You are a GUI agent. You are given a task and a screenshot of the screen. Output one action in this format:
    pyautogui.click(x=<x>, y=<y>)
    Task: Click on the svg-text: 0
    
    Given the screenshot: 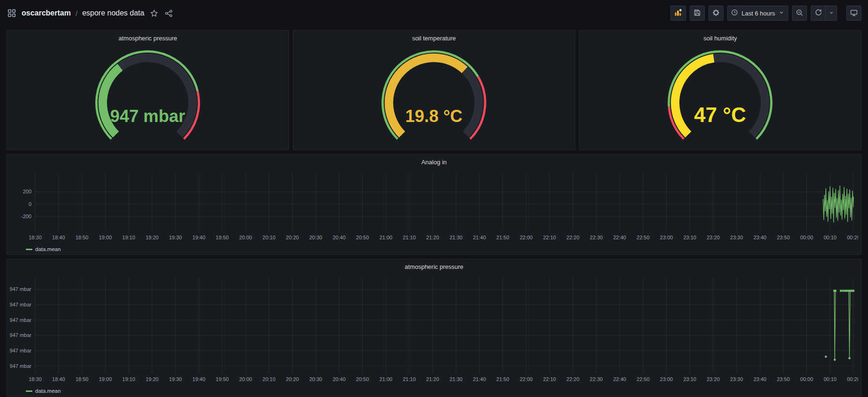 What is the action you would take?
    pyautogui.click(x=30, y=204)
    